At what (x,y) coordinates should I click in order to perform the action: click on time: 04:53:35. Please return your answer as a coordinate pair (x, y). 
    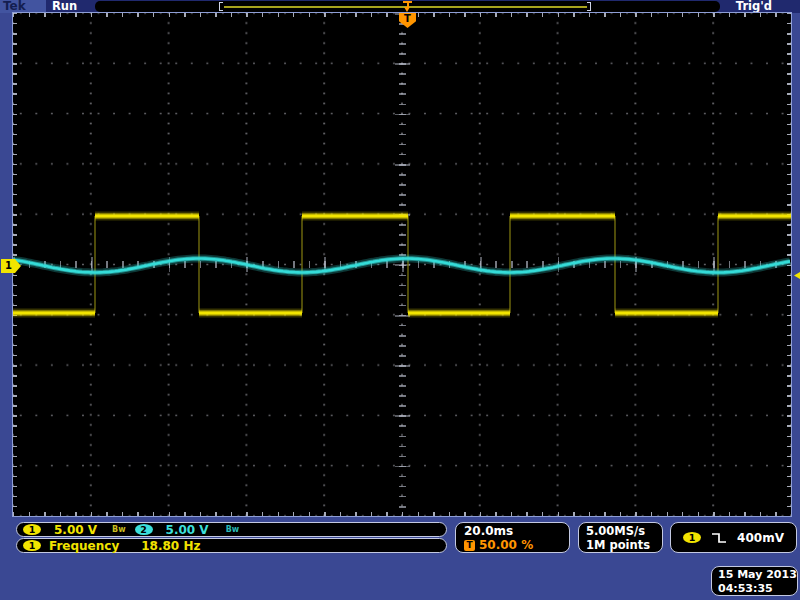
    Looking at the image, I should click on (758, 589).